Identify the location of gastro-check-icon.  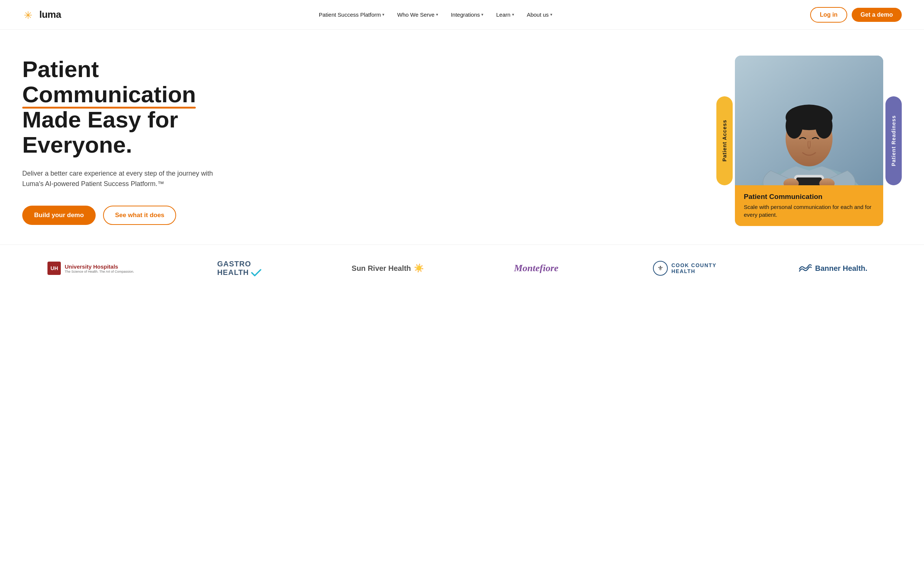
(256, 273).